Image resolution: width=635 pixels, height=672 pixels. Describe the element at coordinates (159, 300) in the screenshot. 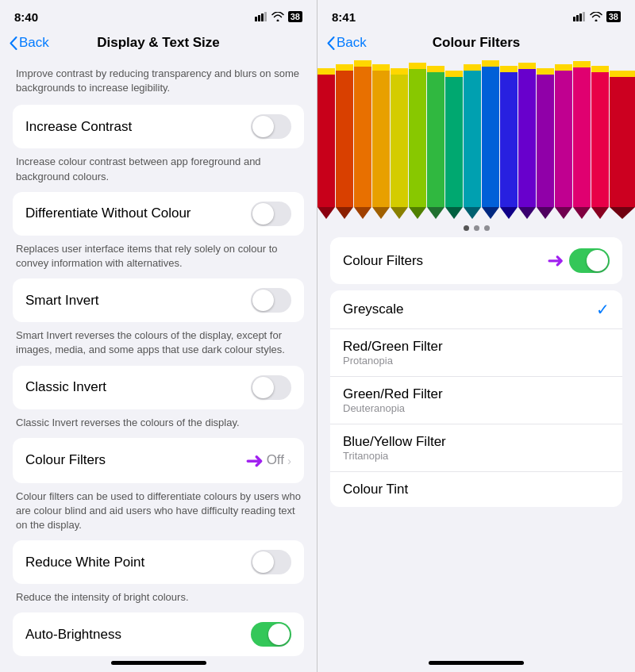

I see `smart-invert-row: Smart Invert` at that location.